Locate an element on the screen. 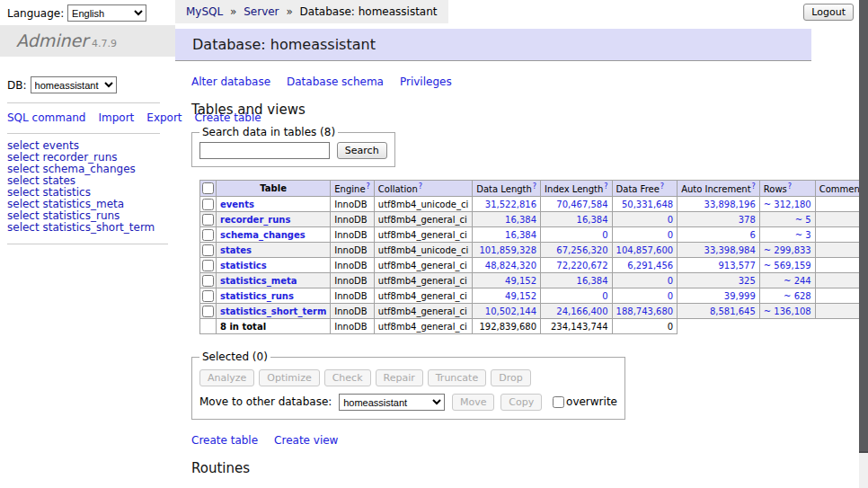 The width and height of the screenshot is (868, 488). optimize-button: Optimize is located at coordinates (289, 377).